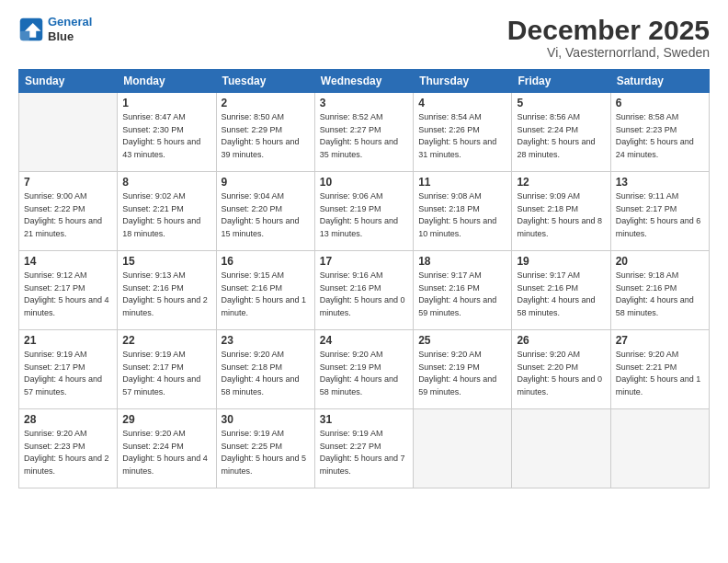  I want to click on header: General Blue December 2025 Vi, Vaesterno…, so click(364, 37).